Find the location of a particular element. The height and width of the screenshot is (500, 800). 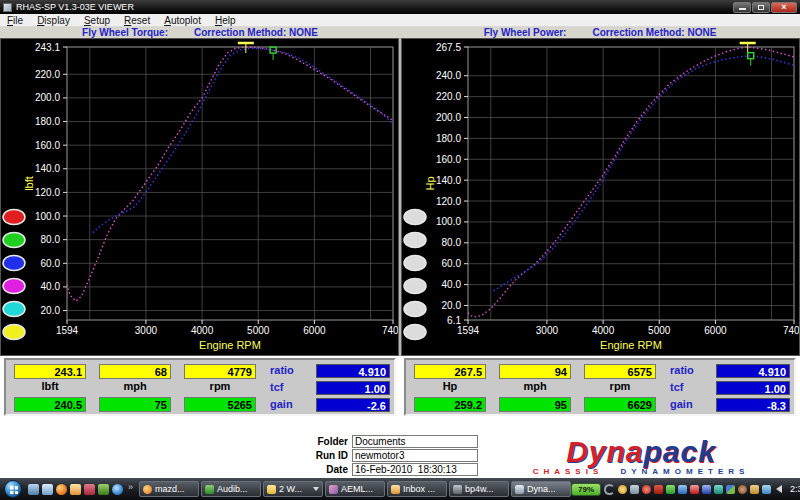

gain-value: -8.3 is located at coordinates (753, 405).